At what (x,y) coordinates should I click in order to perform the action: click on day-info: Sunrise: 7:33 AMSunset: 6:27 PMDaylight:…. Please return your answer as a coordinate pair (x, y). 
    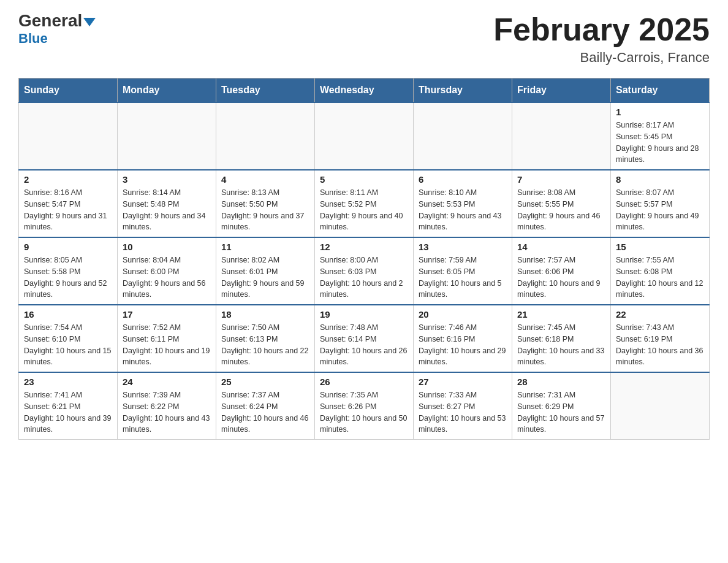
    Looking at the image, I should click on (463, 412).